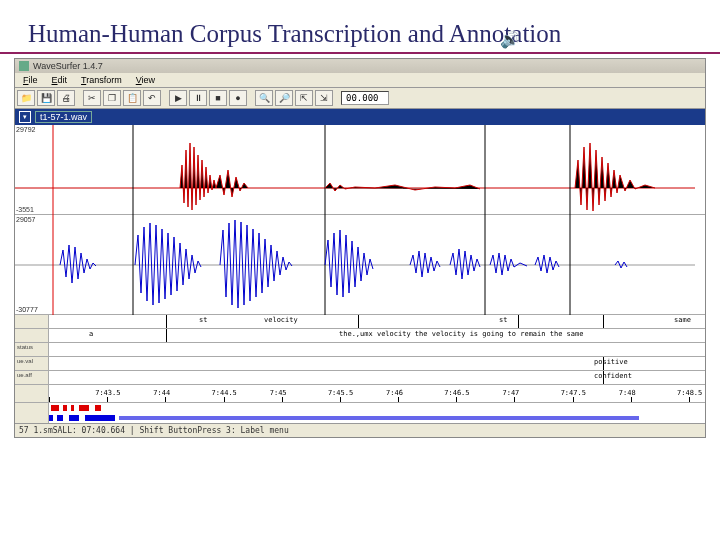 Image resolution: width=720 pixels, height=540 pixels. What do you see at coordinates (64, 117) in the screenshot?
I see `current-filename: t1-57-1.wav` at bounding box center [64, 117].